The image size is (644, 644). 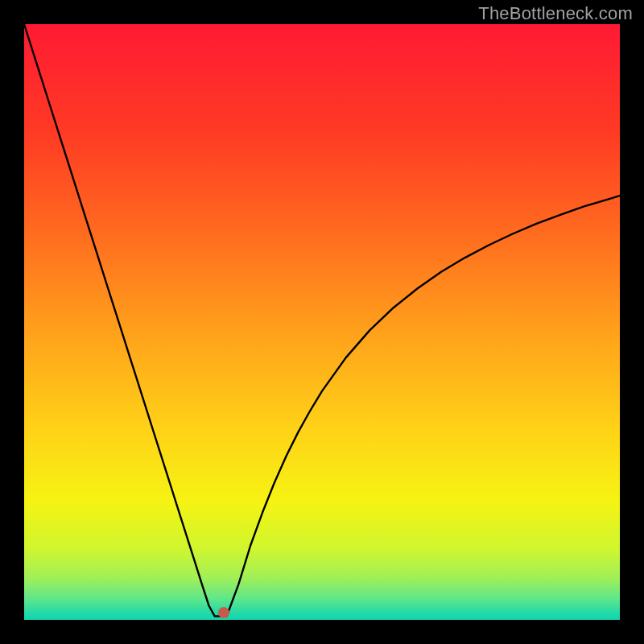 I want to click on chart-marker-dot, so click(x=224, y=613).